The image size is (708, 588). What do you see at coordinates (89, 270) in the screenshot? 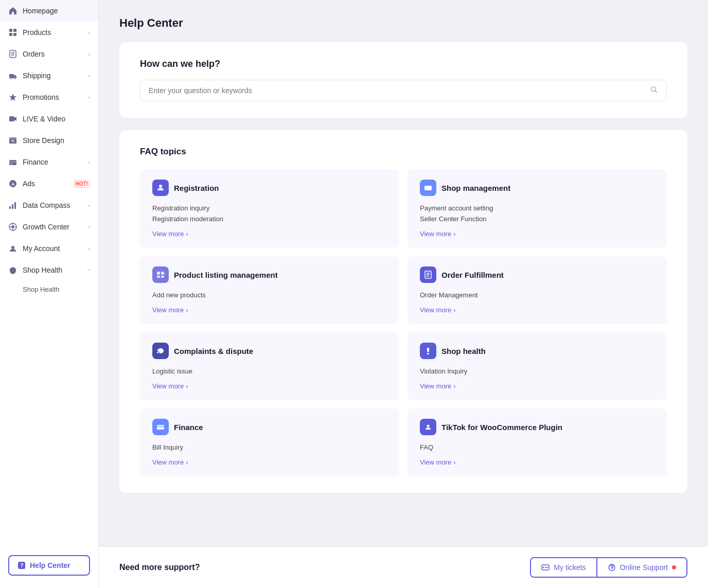
I see `chevron-up-icon: ›` at bounding box center [89, 270].